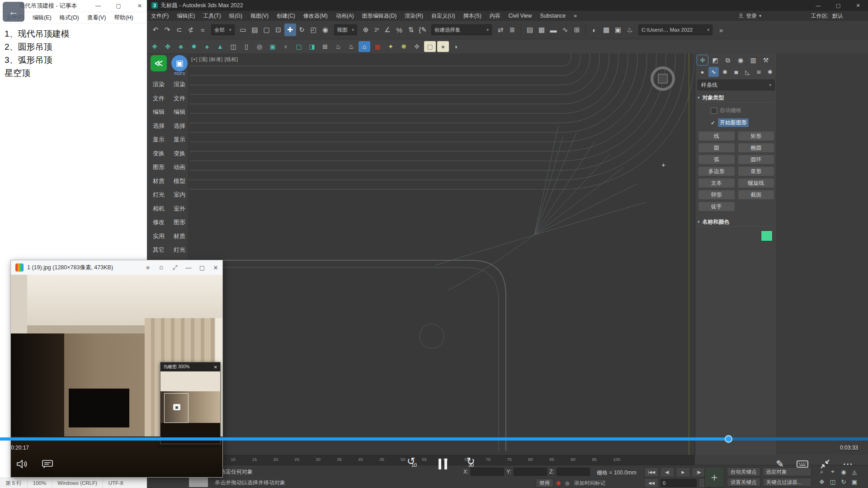  What do you see at coordinates (717, 195) in the screenshot?
I see `spline-tool-button: 卵形` at bounding box center [717, 195].